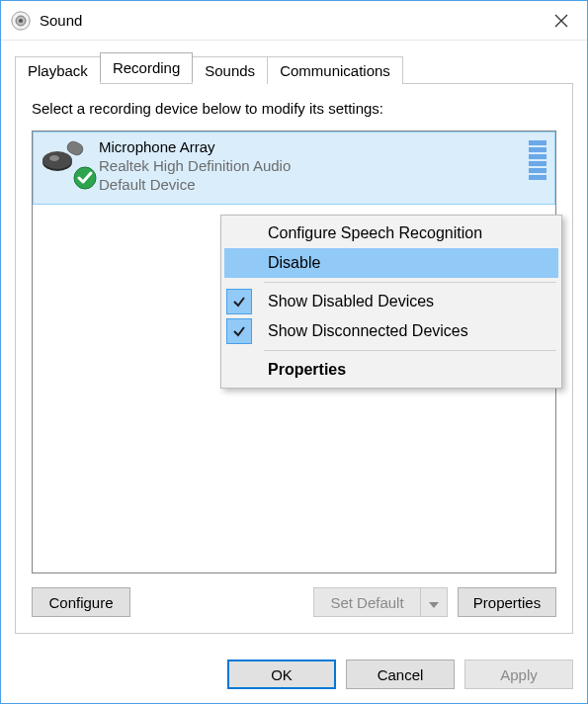 The height and width of the screenshot is (704, 588). What do you see at coordinates (294, 21) in the screenshot?
I see `titlebar: Sound` at bounding box center [294, 21].